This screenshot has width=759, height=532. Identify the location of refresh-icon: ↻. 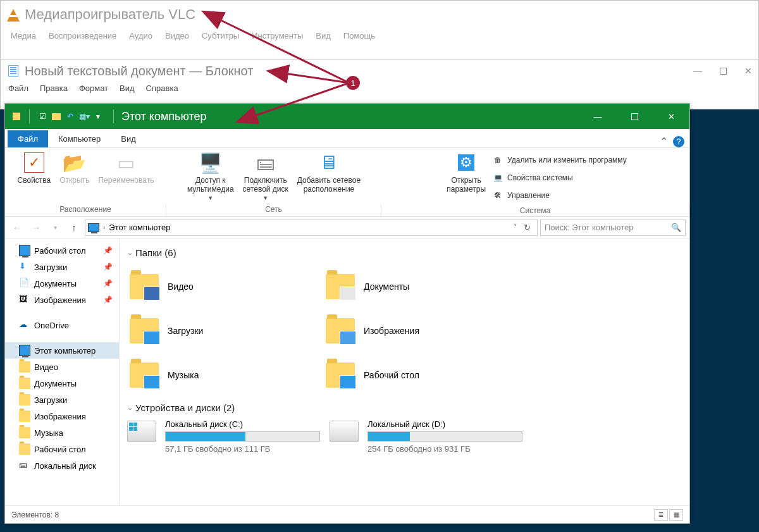
(528, 228).